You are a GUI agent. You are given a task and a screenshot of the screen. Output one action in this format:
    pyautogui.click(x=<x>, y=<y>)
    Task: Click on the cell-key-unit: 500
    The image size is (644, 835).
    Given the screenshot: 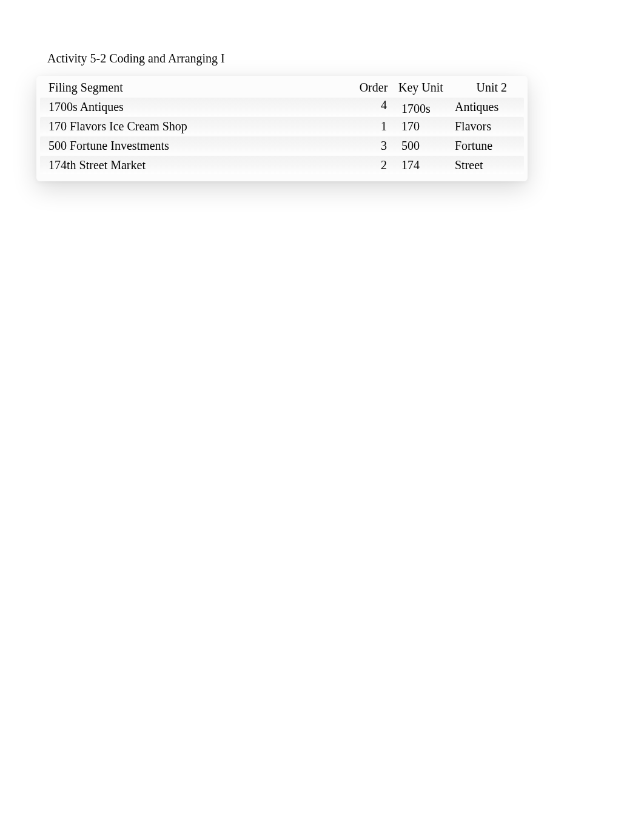 What is the action you would take?
    pyautogui.click(x=421, y=146)
    